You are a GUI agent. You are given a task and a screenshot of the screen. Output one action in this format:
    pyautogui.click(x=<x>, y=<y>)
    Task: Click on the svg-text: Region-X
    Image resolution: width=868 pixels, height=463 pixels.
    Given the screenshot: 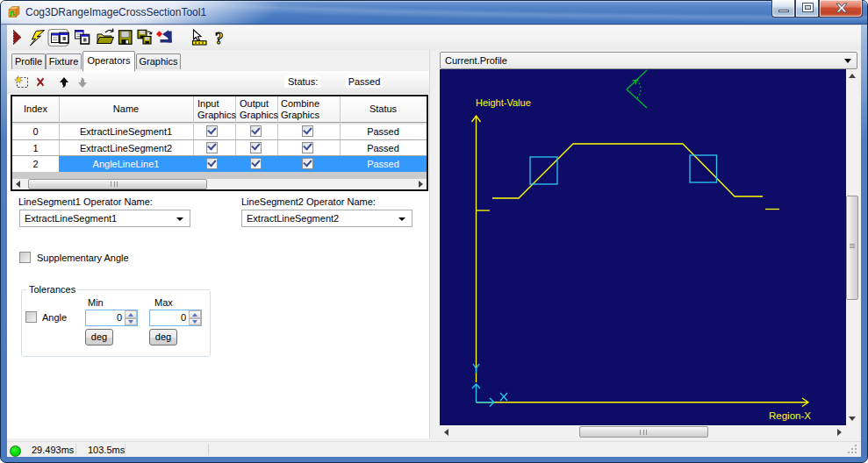 What is the action you would take?
    pyautogui.click(x=790, y=416)
    